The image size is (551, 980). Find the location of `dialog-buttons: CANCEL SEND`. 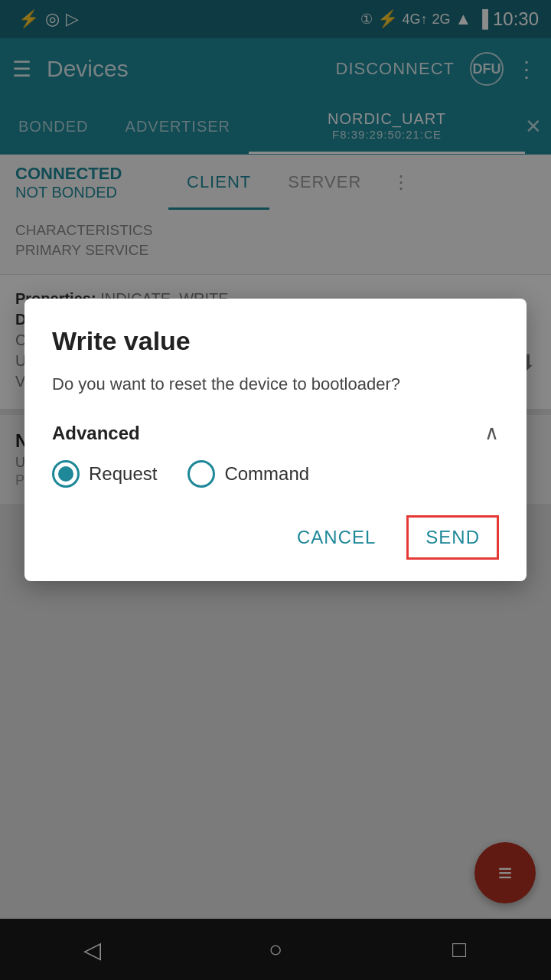

dialog-buttons: CANCEL SEND is located at coordinates (276, 537).